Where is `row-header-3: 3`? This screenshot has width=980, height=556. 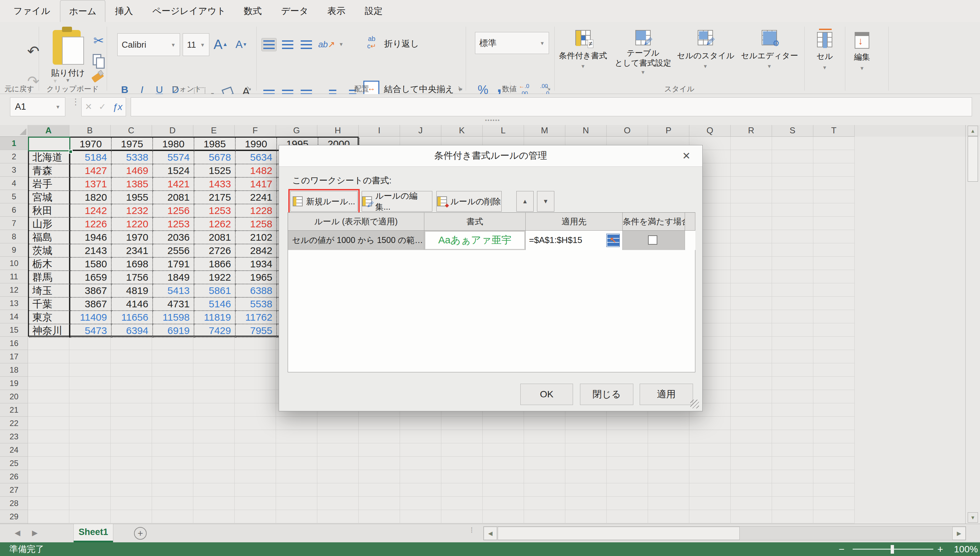 row-header-3: 3 is located at coordinates (14, 170).